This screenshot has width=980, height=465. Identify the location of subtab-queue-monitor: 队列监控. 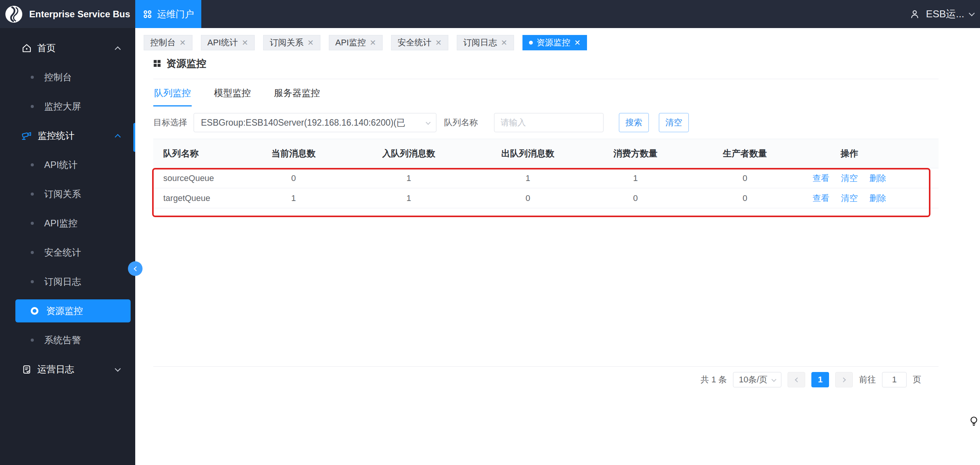
(172, 93).